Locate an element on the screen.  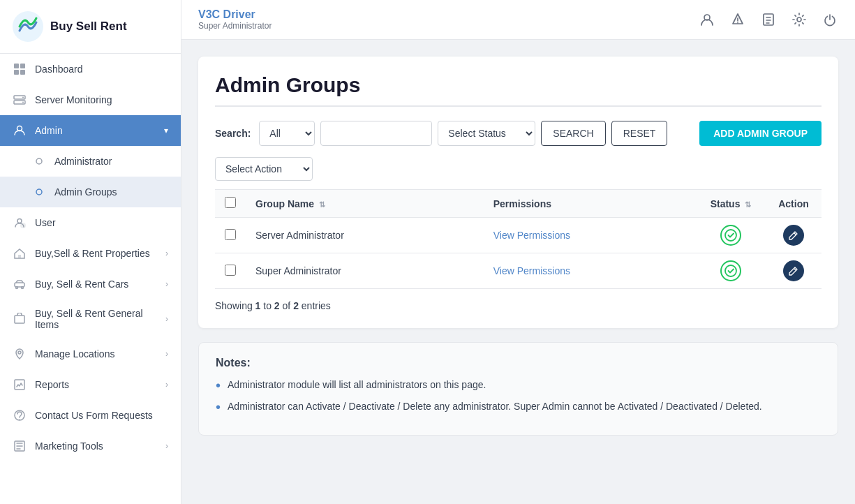
action-header: Action is located at coordinates (794, 204).